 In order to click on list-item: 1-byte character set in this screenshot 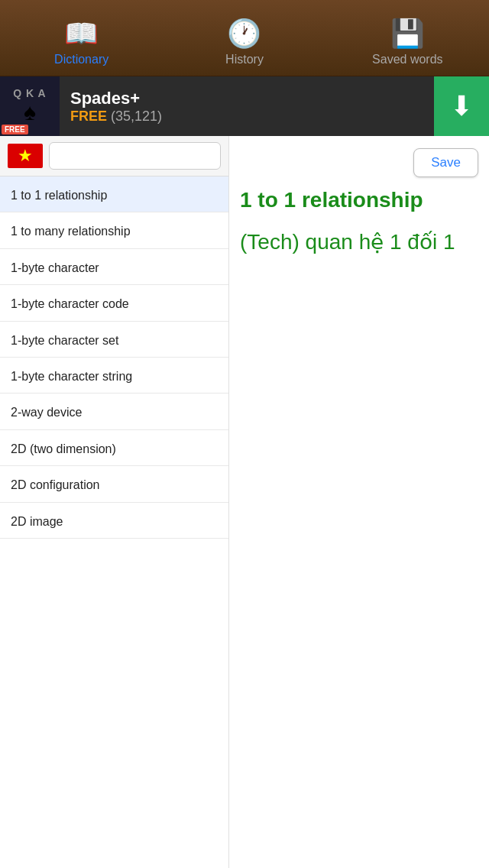, I will do `click(115, 339)`.